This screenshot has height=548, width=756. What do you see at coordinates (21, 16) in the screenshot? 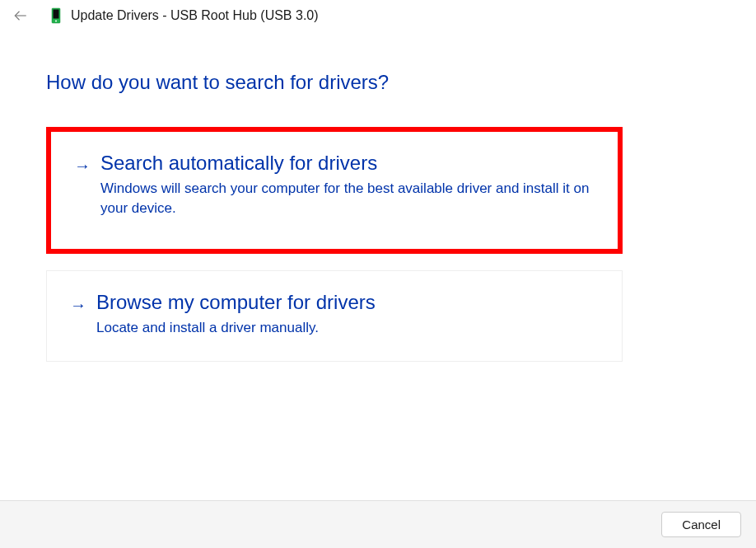
I see `back-button` at bounding box center [21, 16].